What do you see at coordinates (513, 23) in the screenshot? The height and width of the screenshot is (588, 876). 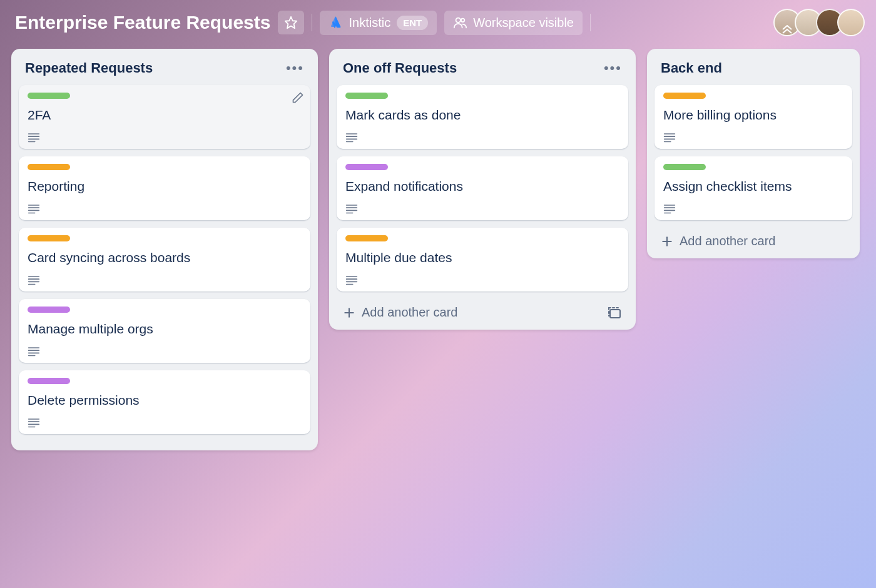 I see `visibility-button: Workspace visible` at bounding box center [513, 23].